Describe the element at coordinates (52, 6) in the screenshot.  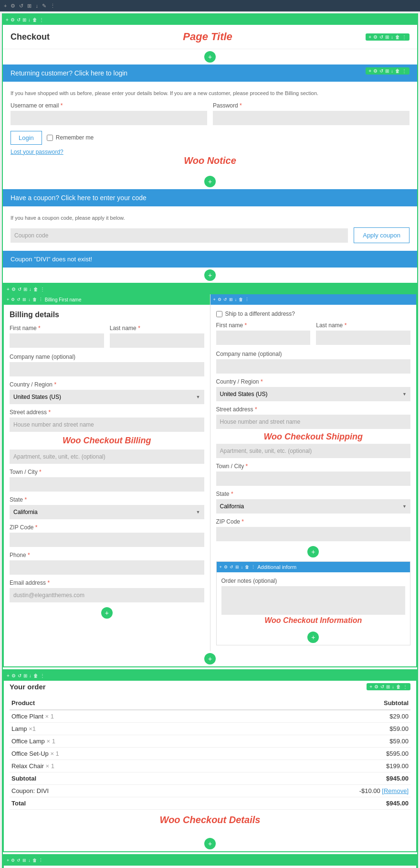
I see `toolbar-icon-more: ⋮` at that location.